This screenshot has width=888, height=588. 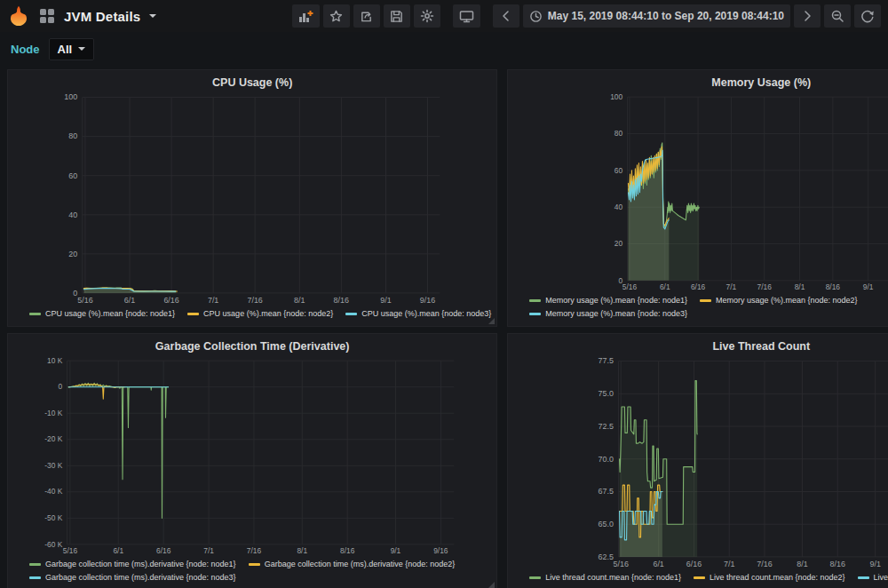 I want to click on variable-value-dropdown: All, so click(x=72, y=50).